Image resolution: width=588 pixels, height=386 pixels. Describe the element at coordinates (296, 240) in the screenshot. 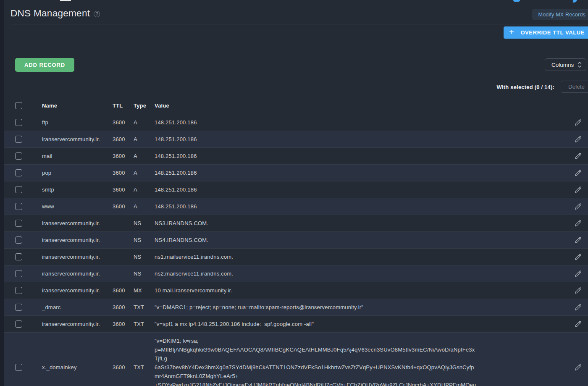

I see `table-row: iranservercommunity.ir. NS NS4.IRANDNS.C…` at that location.